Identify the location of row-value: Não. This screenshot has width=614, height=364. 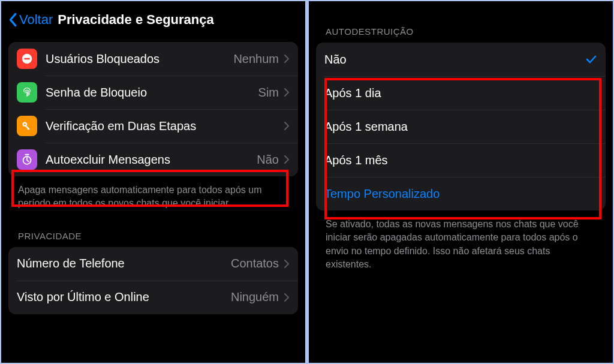
(267, 160).